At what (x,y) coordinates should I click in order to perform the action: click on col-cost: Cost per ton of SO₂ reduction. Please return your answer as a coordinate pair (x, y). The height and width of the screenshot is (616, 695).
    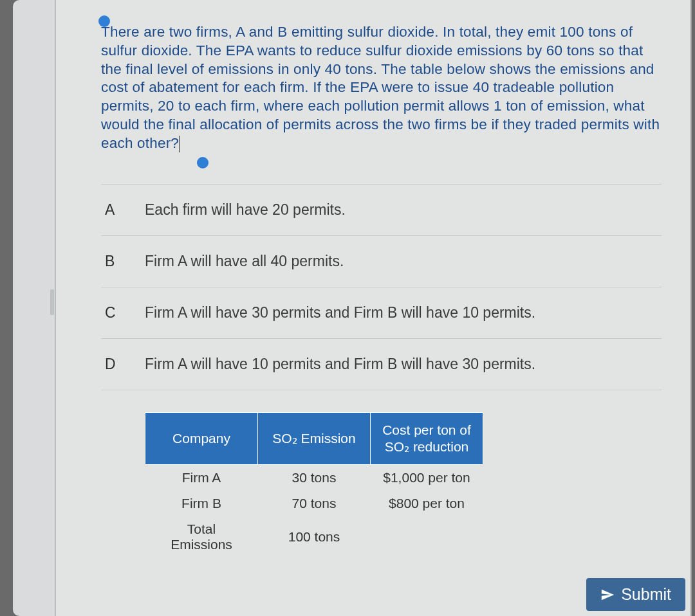
    Looking at the image, I should click on (427, 439).